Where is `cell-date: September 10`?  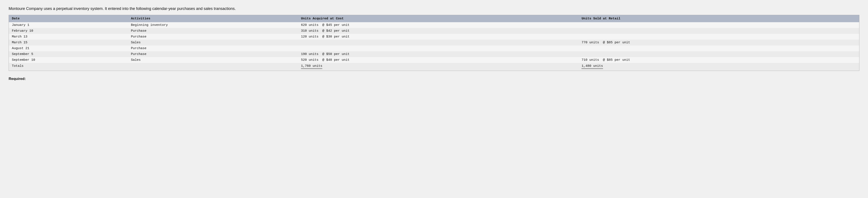 cell-date: September 10 is located at coordinates (68, 60).